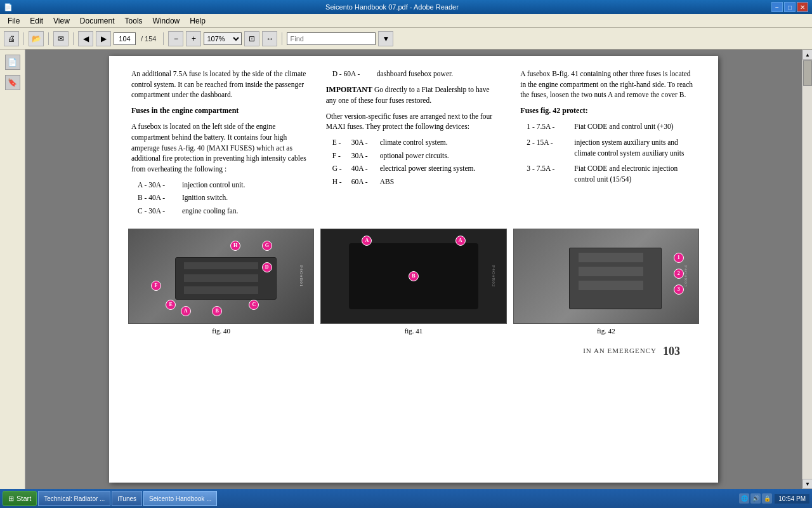 The width and height of the screenshot is (812, 508). Describe the element at coordinates (620, 351) in the screenshot. I see `emergency-text: IN AN EMERGENCY` at that location.